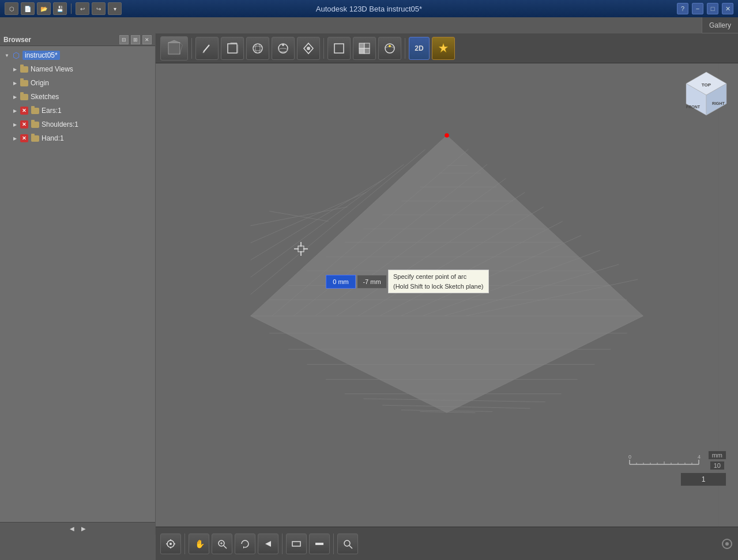  What do you see at coordinates (728, 9) in the screenshot?
I see `close-btn: ✕` at bounding box center [728, 9].